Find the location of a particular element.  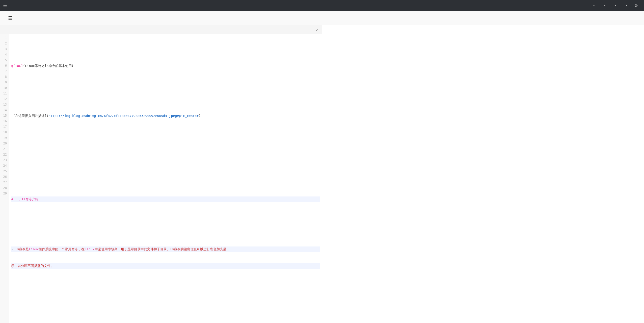

save-to-button: ▼ is located at coordinates (615, 6).